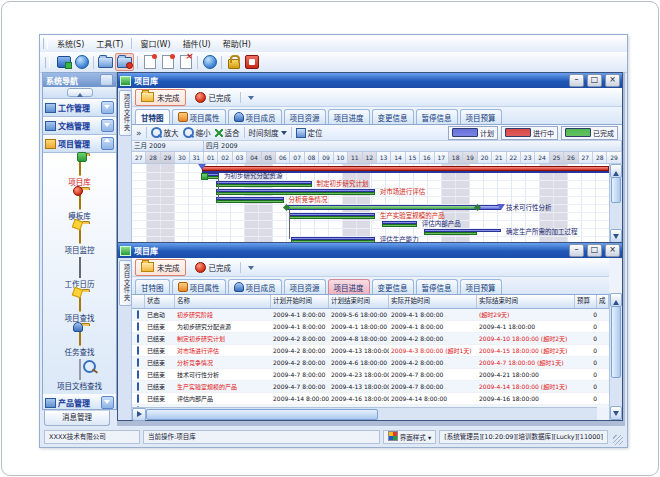 The width and height of the screenshot is (660, 477). What do you see at coordinates (370, 375) in the screenshot?
I see `table-row: 已结束技术可行性分析2009-4-7 8:00:002009-4-23 18:0…` at bounding box center [370, 375].